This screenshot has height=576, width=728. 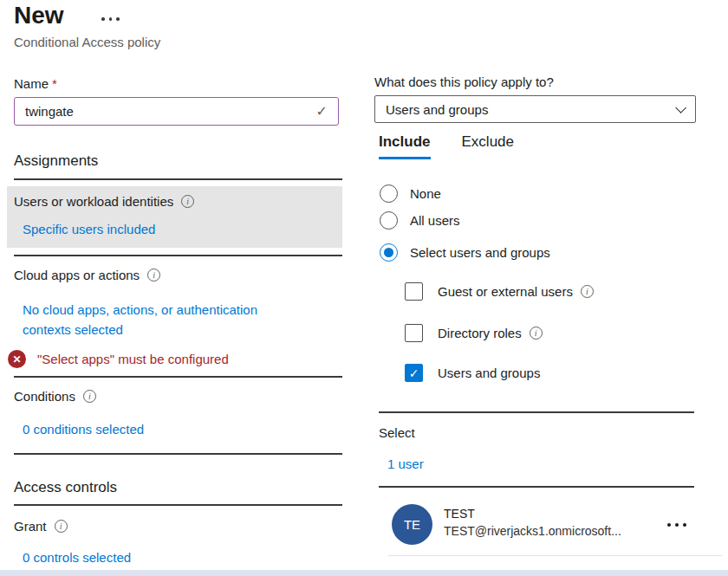 What do you see at coordinates (30, 527) in the screenshot?
I see `grant-label: Grant` at bounding box center [30, 527].